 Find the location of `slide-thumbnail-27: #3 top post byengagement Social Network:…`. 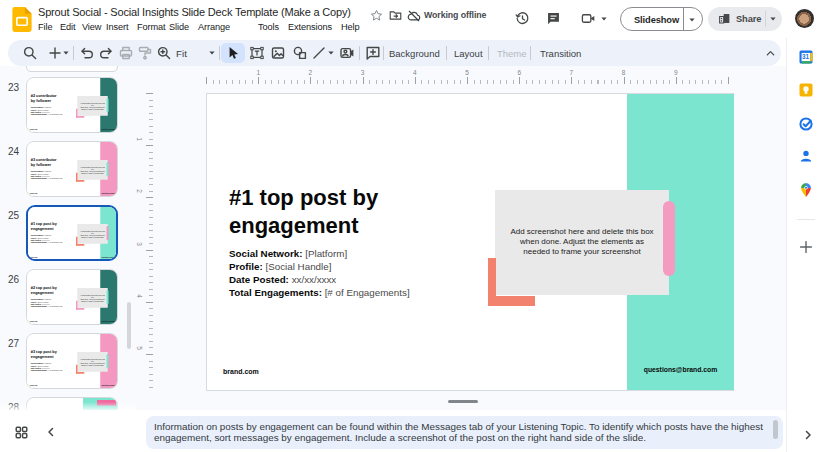

slide-thumbnail-27: #3 top post byengagement Social Network:… is located at coordinates (72, 361).